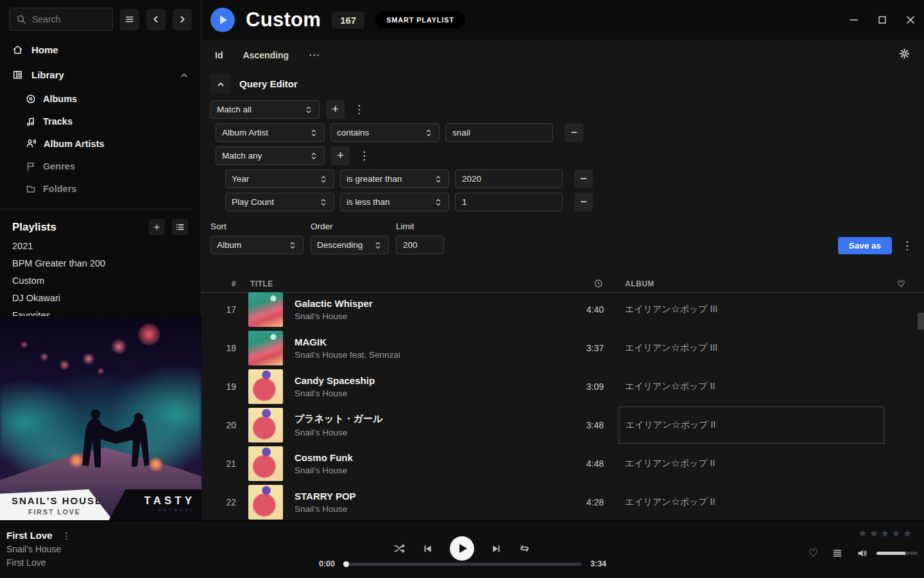 This screenshot has width=924, height=578. I want to click on rule-operator-select: is greater than, so click(395, 179).